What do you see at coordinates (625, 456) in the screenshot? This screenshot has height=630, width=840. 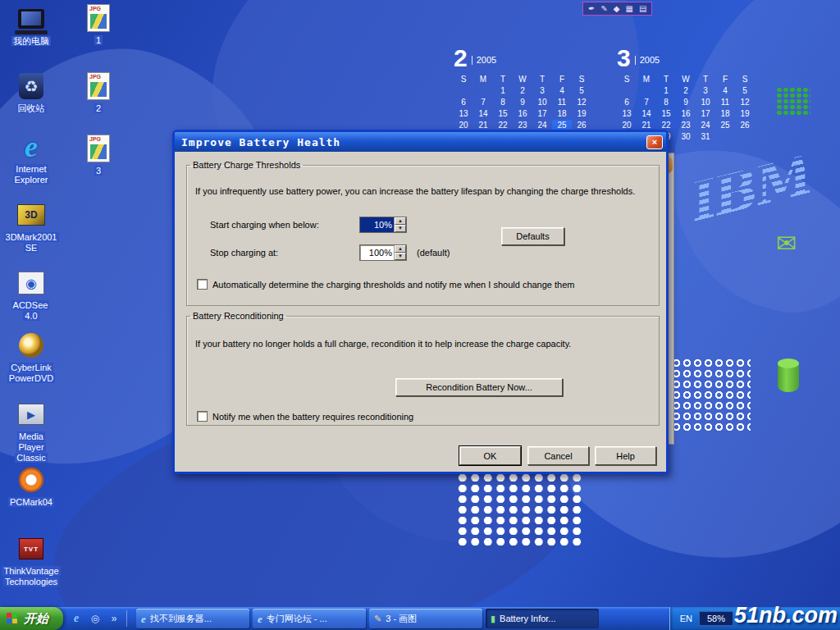 I see `help-button: Help` at bounding box center [625, 456].